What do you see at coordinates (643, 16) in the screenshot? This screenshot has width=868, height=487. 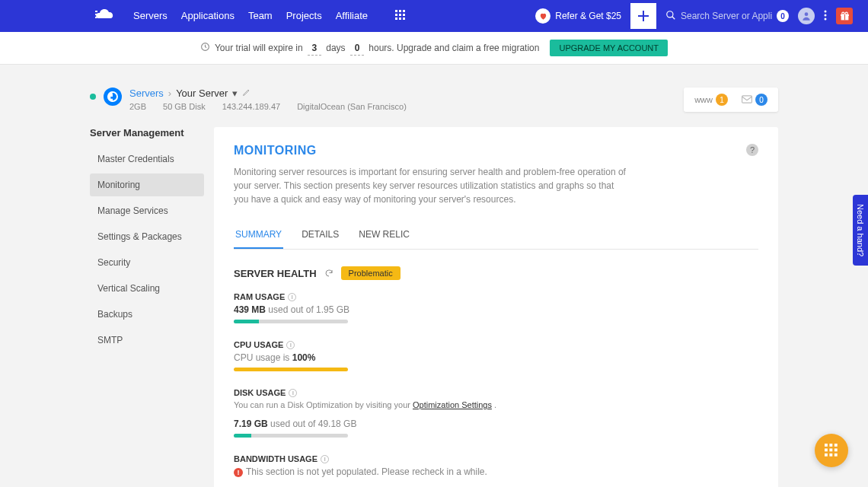 I see `add-button` at bounding box center [643, 16].